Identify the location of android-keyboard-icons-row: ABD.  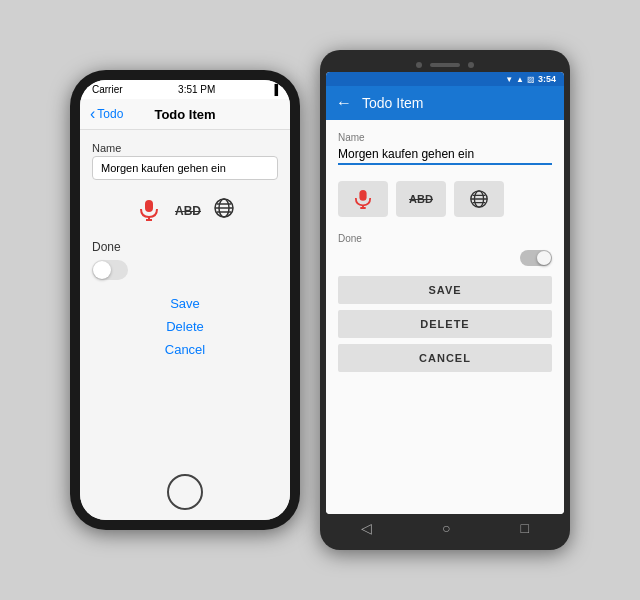
(445, 199).